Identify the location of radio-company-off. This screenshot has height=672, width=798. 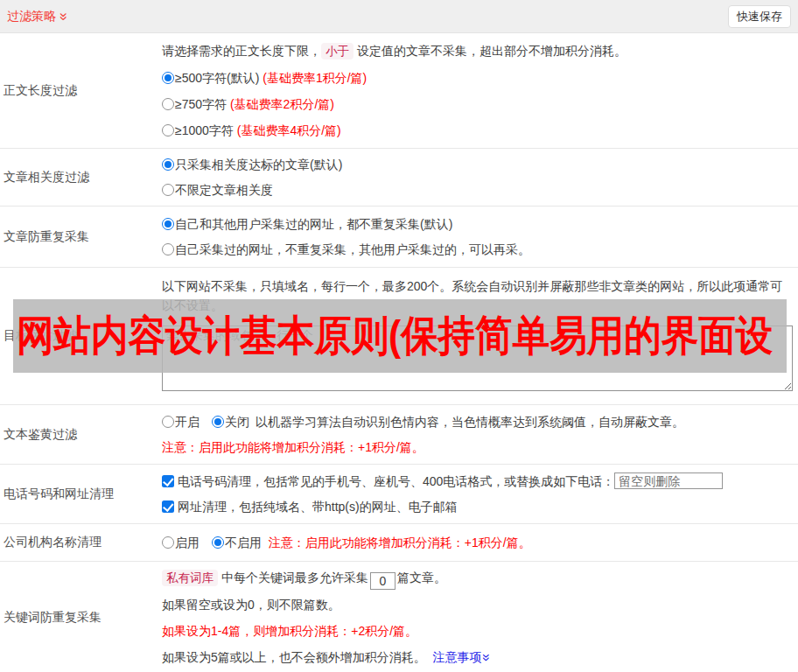
(218, 542).